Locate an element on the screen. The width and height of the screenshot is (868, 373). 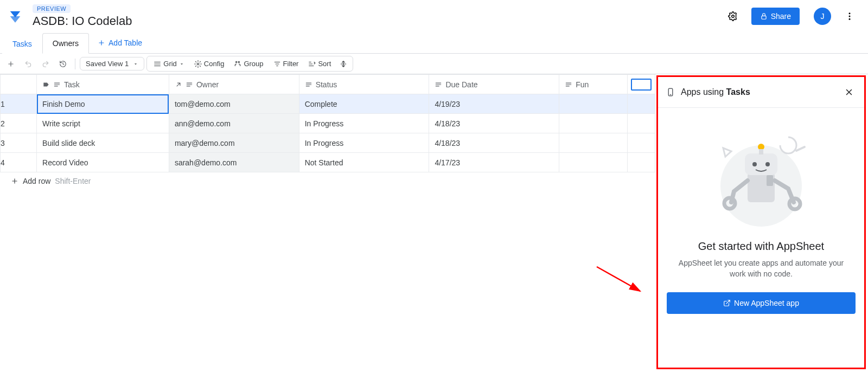
config-button: Config is located at coordinates (209, 64).